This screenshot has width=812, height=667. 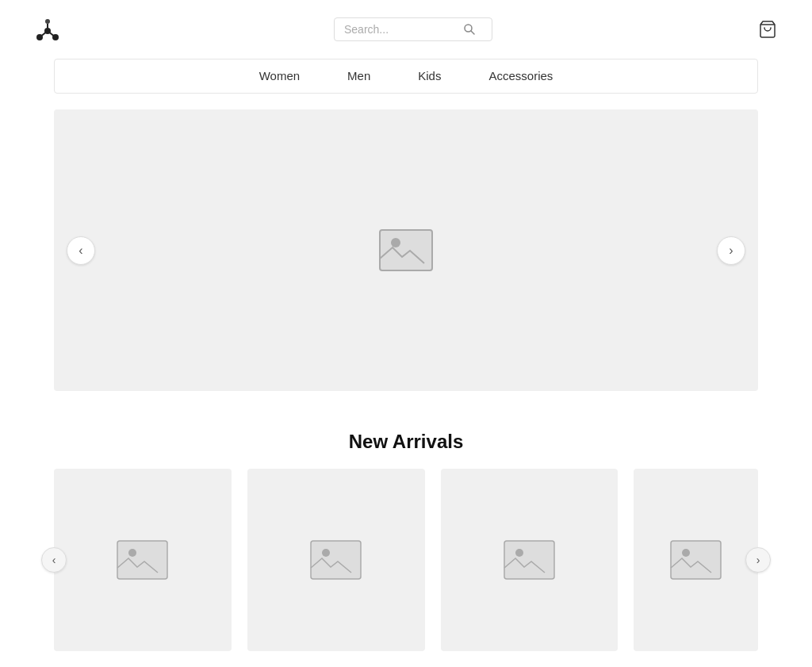 I want to click on nav-item-women: Women, so click(x=279, y=76).